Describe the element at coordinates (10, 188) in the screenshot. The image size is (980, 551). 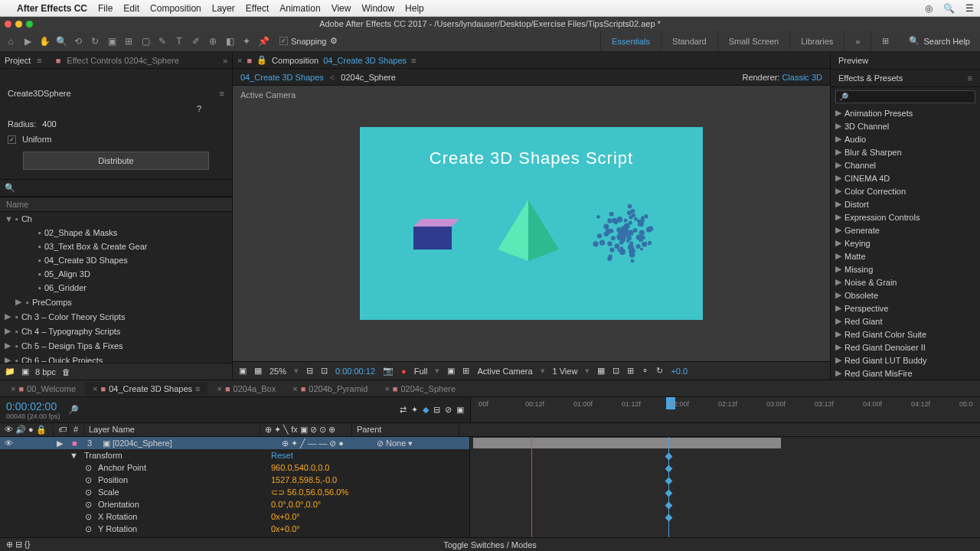
I see `project-search-icon: 🔍` at that location.